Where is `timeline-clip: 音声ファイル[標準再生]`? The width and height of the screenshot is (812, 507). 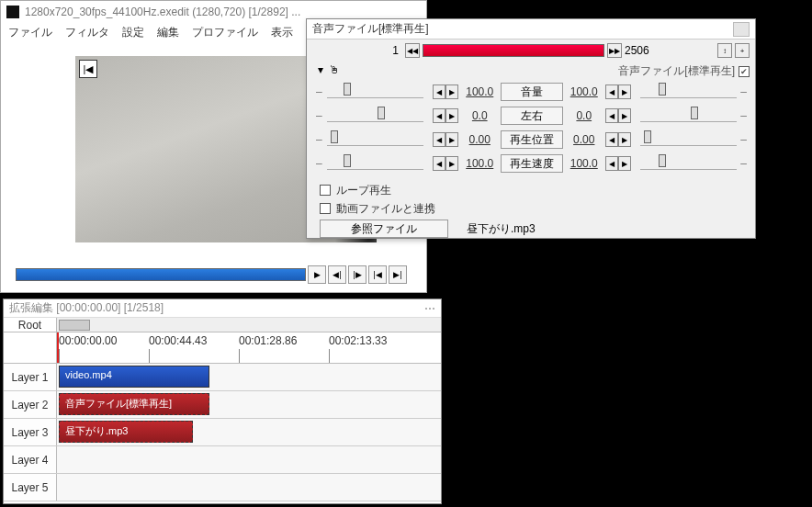
timeline-clip: 音声ファイル[標準再生] is located at coordinates (134, 404).